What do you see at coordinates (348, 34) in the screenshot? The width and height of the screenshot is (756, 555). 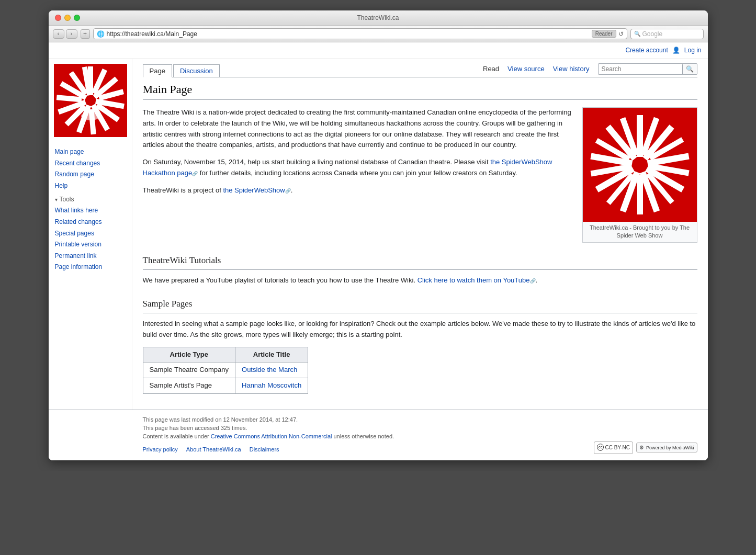 I see `url-display: https://theatrewiki.ca/Main_Page` at bounding box center [348, 34].